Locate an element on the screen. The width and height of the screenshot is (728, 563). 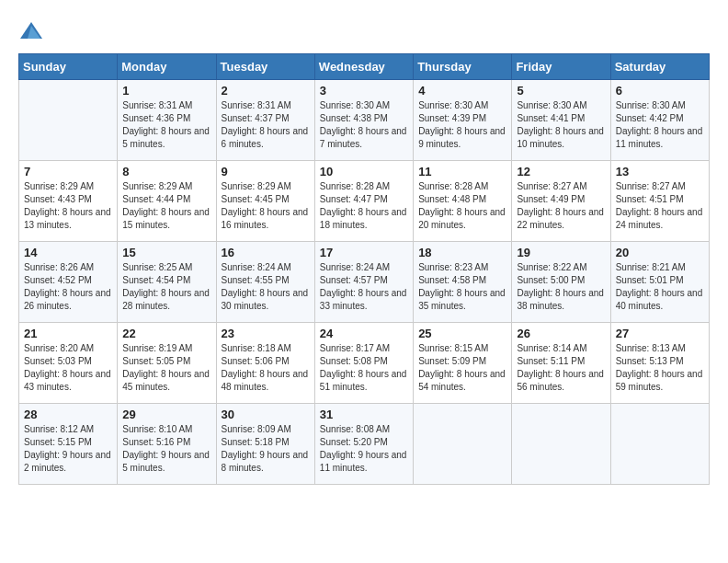
weekday-header: Saturday is located at coordinates (660, 67).